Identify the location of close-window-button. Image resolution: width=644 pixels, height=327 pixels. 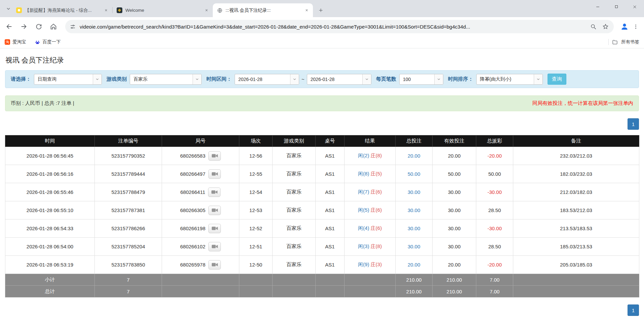
(635, 7).